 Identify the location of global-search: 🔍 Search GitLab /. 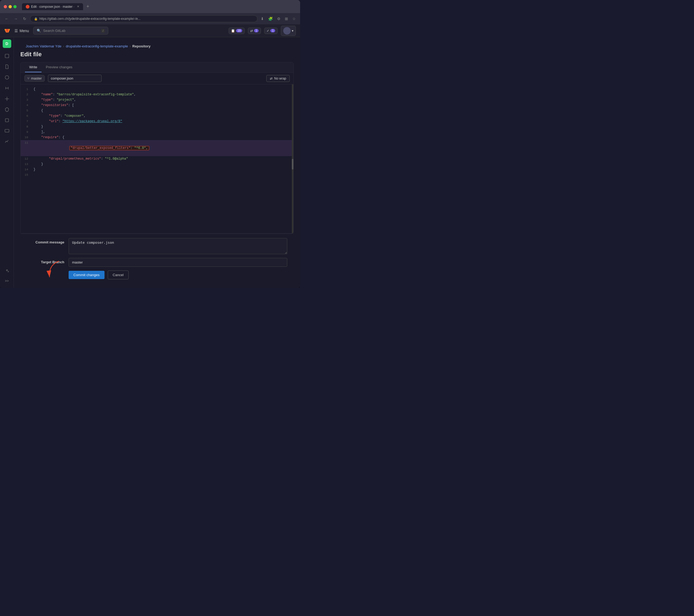
(71, 31).